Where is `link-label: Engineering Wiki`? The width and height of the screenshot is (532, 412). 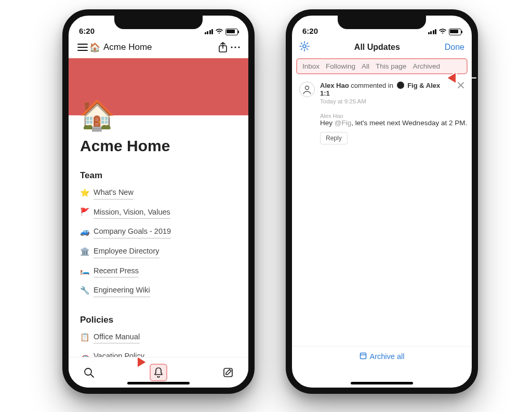 link-label: Engineering Wiki is located at coordinates (122, 290).